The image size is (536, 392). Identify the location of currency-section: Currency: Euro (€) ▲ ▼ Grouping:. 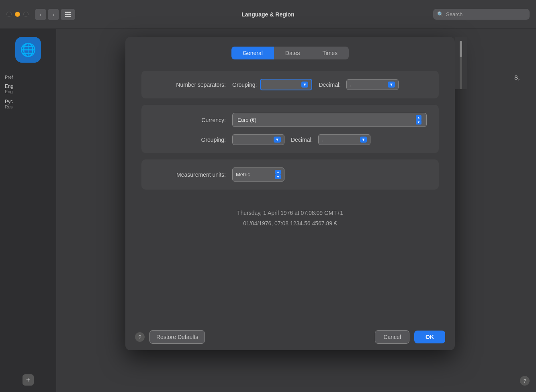
(290, 129).